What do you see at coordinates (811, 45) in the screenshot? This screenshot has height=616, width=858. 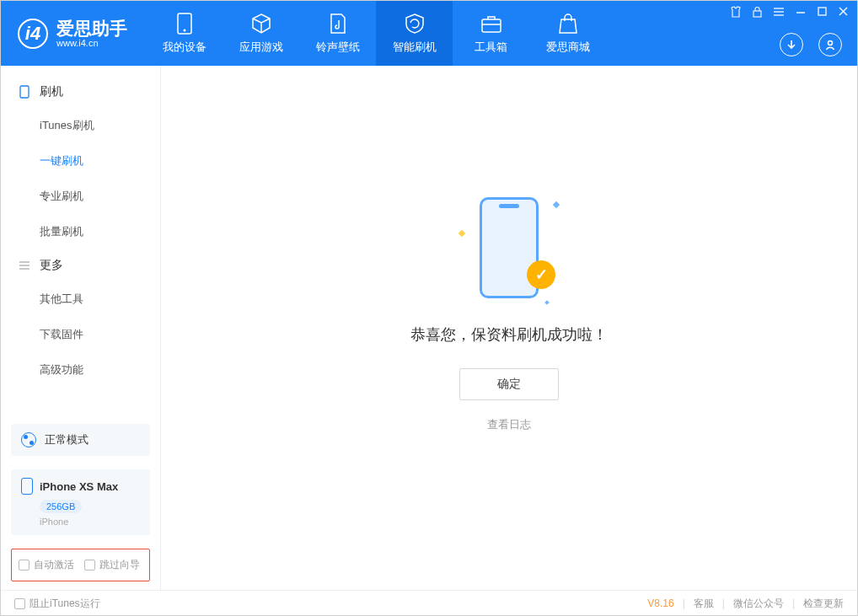 I see `window-controls-row2` at bounding box center [811, 45].